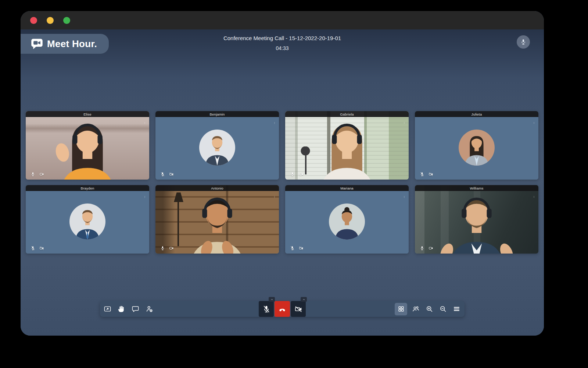 Image resolution: width=588 pixels, height=368 pixels. What do you see at coordinates (217, 219) in the screenshot?
I see `participant-tile-antonio: Antonio` at bounding box center [217, 219].